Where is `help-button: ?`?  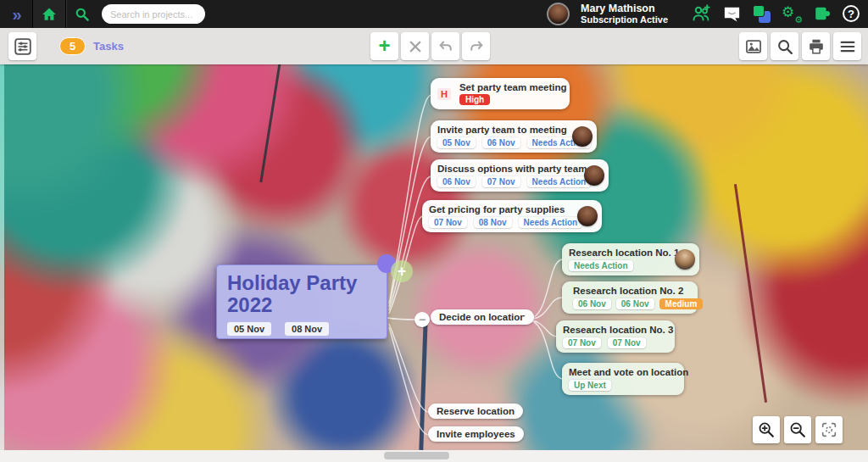
help-button: ? is located at coordinates (851, 14).